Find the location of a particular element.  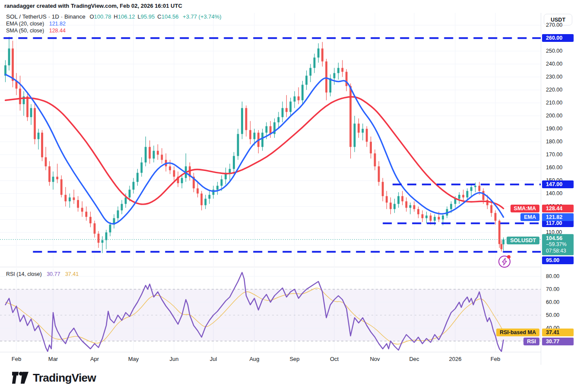

month-label-feb-12: Feb is located at coordinates (495, 359).